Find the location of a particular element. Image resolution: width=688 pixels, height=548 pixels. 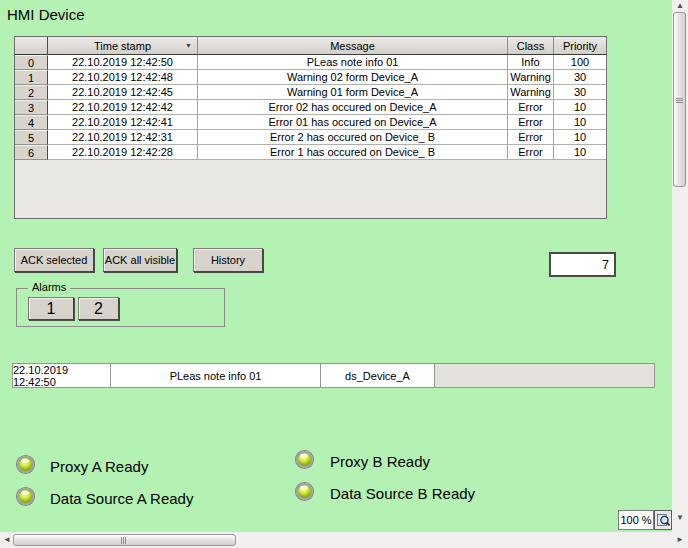

row-number: 4 is located at coordinates (32, 122).